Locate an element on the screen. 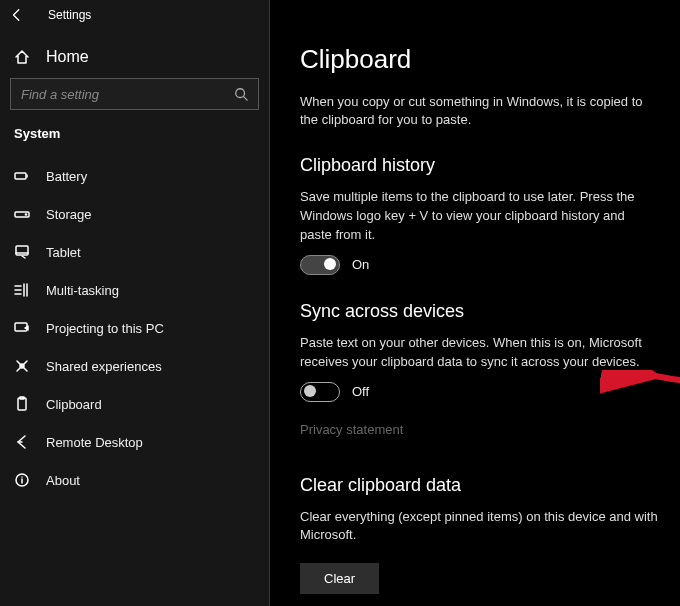  nav-label: Shared experiences is located at coordinates (104, 366).